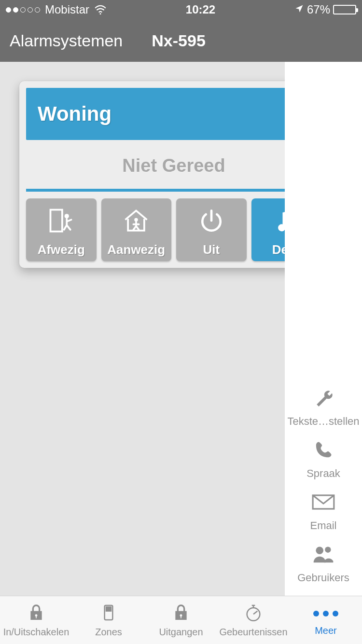  Describe the element at coordinates (100, 10) in the screenshot. I see `wifi-icon` at that location.